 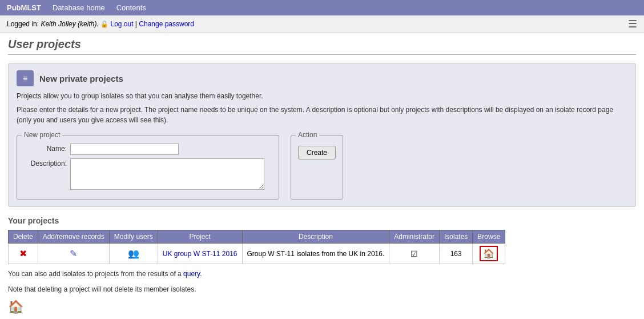 I want to click on col-project: Project, so click(x=200, y=237).